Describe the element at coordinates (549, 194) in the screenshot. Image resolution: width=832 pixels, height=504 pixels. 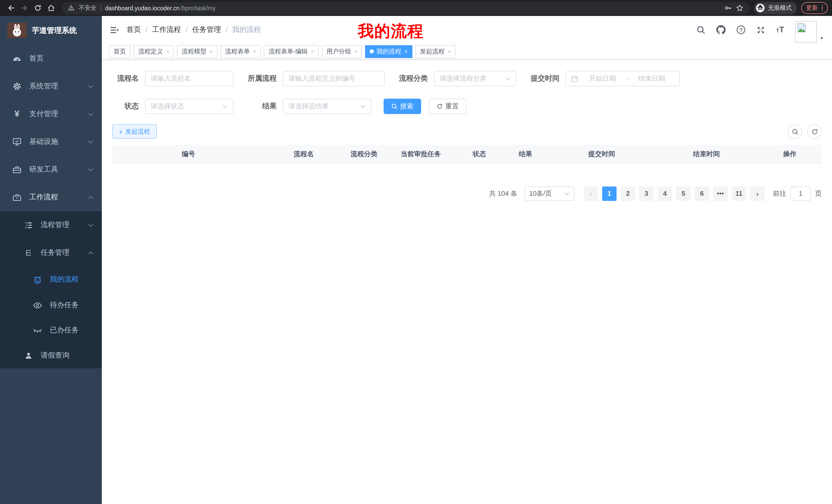
I see `page-size-select: 10条/页` at that location.